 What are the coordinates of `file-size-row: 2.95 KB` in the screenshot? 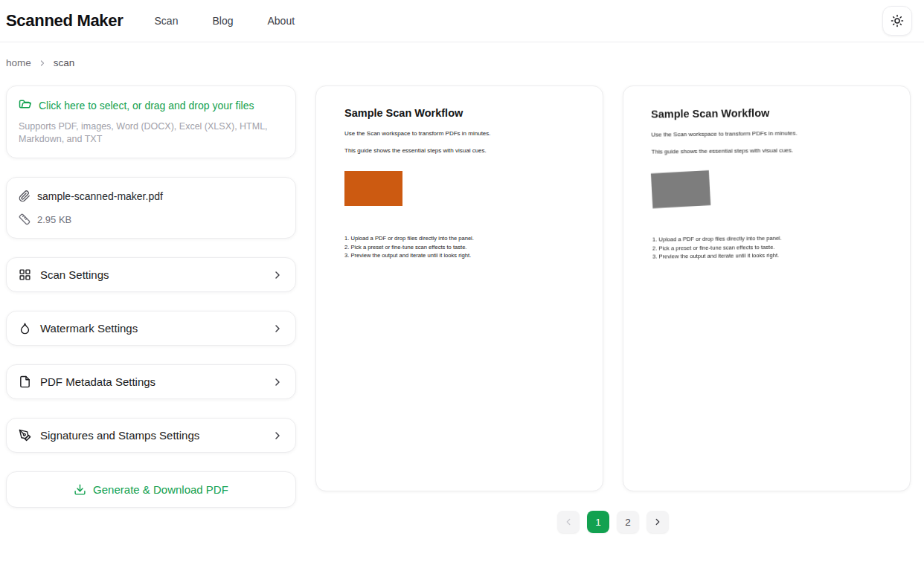 It's located at (151, 219).